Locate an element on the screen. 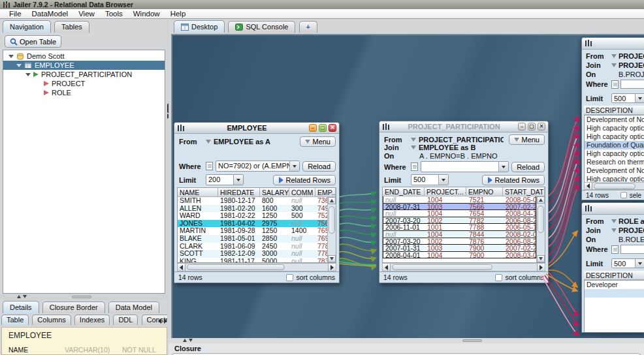 The image size is (644, 355). window-titlebar is located at coordinates (613, 44).